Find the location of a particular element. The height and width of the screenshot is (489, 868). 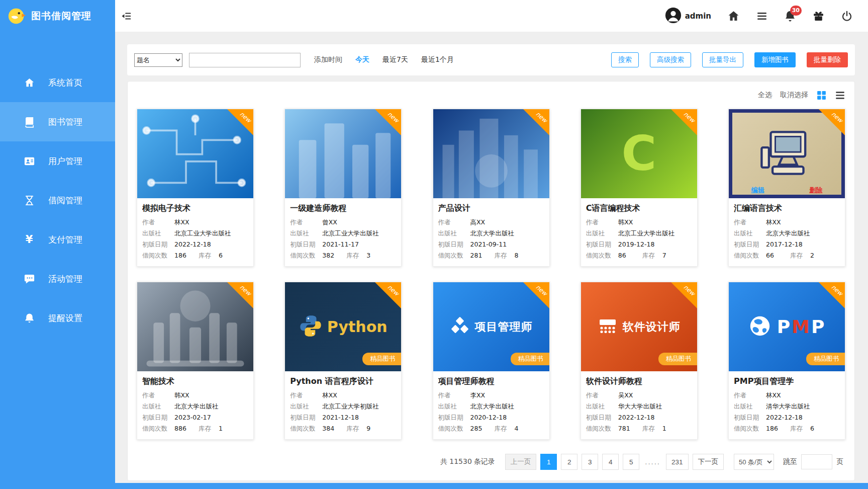

page-number-button: 2 is located at coordinates (569, 462).